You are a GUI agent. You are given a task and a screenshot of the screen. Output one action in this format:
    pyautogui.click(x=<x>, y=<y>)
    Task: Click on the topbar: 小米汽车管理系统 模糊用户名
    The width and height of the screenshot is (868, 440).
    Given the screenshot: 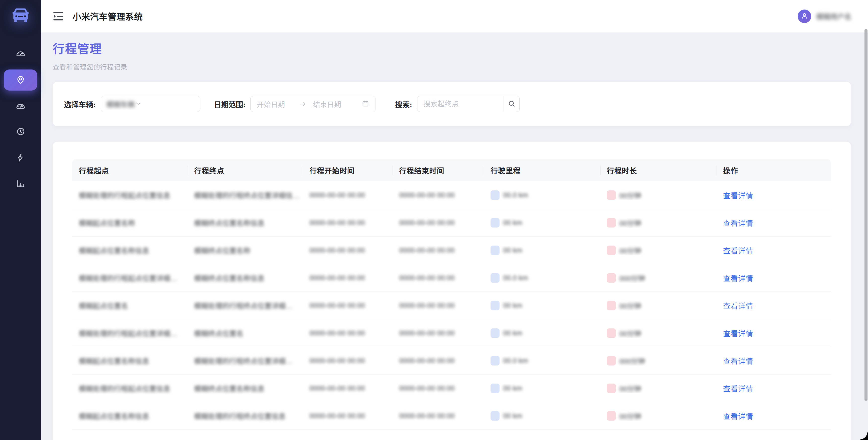 What is the action you would take?
    pyautogui.click(x=454, y=16)
    